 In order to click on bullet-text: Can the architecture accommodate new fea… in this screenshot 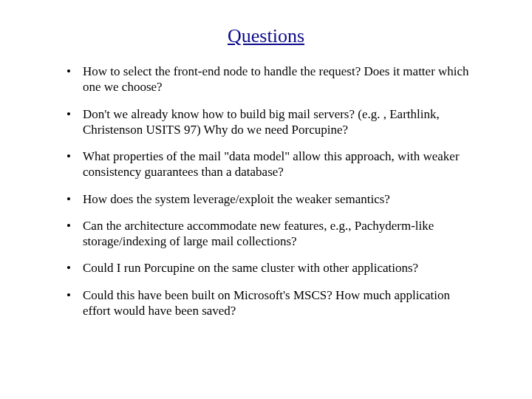, I will do `click(259, 233)`.